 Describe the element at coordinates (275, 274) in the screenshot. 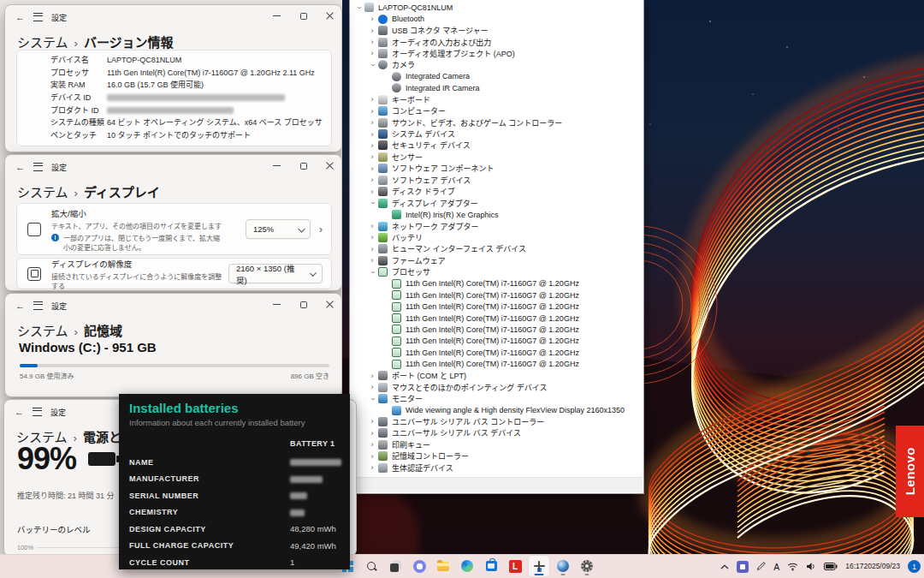

I see `resolution-dropdown: 2160 × 1350 (推奨)` at that location.